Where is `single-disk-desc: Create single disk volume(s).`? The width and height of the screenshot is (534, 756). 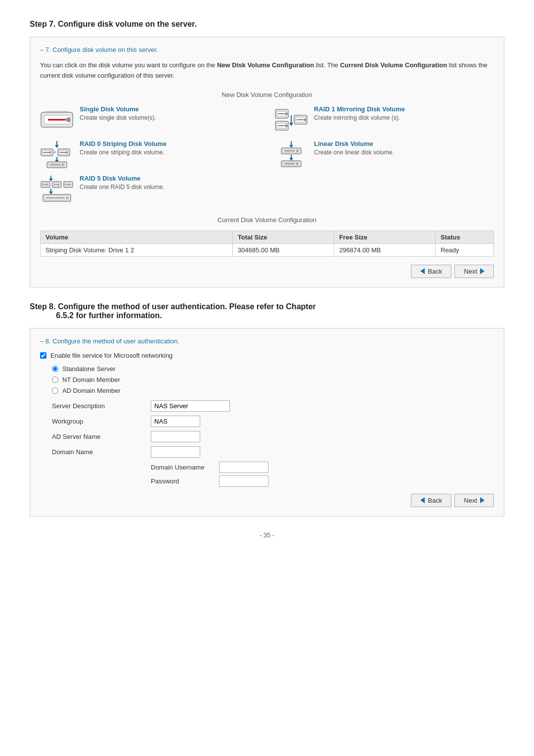
single-disk-desc: Create single disk volume(s). is located at coordinates (170, 118).